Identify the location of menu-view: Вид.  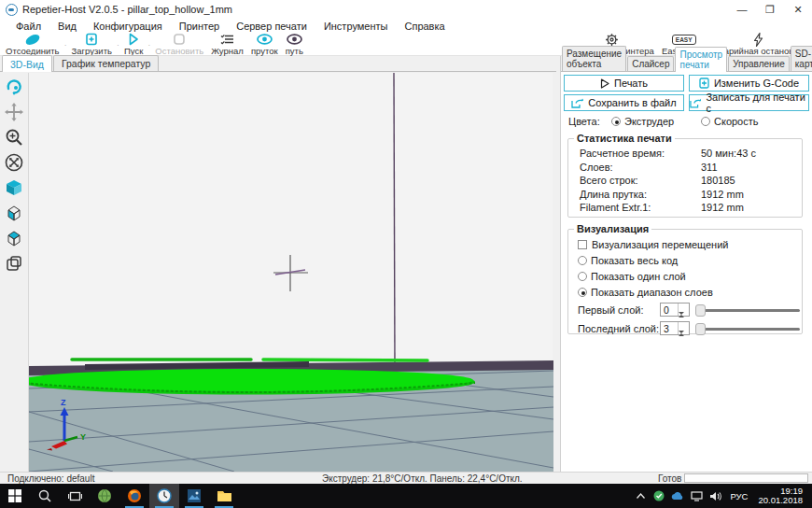
(67, 26).